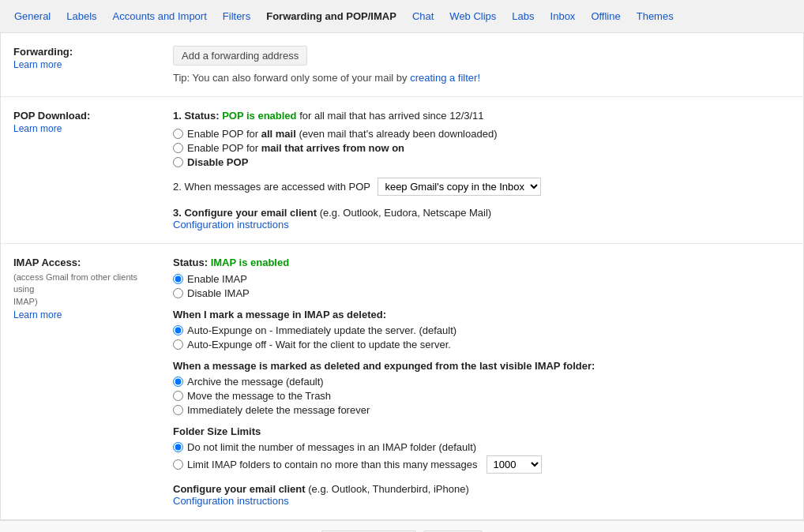  What do you see at coordinates (52, 115) in the screenshot?
I see `pop-title: POP Download:` at bounding box center [52, 115].